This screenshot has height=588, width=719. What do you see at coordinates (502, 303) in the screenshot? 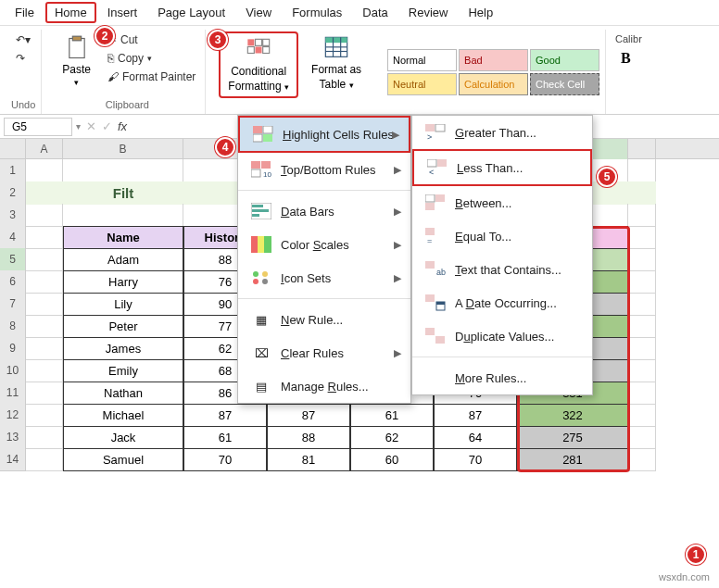
I see `menu-date-occurring: A Date Occurring...` at bounding box center [502, 303].